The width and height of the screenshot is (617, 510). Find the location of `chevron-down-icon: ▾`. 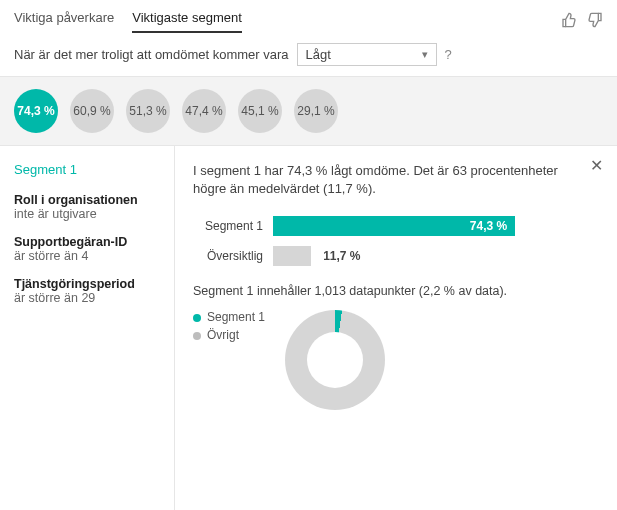

chevron-down-icon: ▾ is located at coordinates (425, 54).